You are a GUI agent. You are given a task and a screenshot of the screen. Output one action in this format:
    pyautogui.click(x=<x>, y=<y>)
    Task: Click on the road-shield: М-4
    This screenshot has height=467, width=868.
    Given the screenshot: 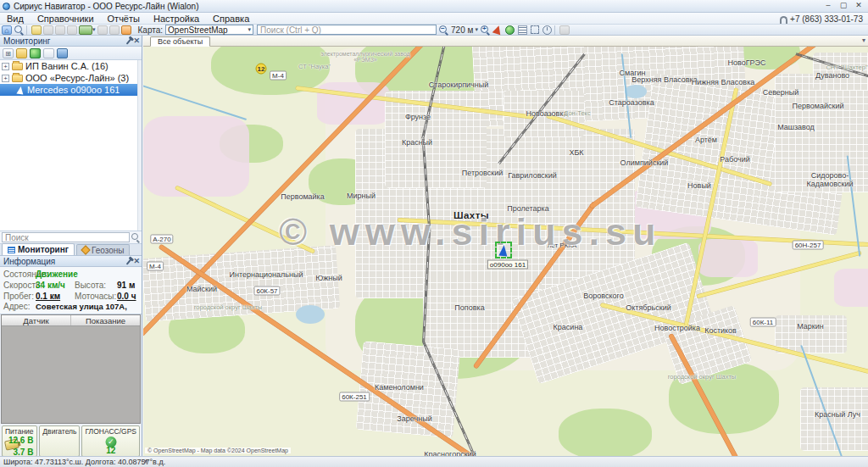 What is the action you would take?
    pyautogui.click(x=278, y=76)
    